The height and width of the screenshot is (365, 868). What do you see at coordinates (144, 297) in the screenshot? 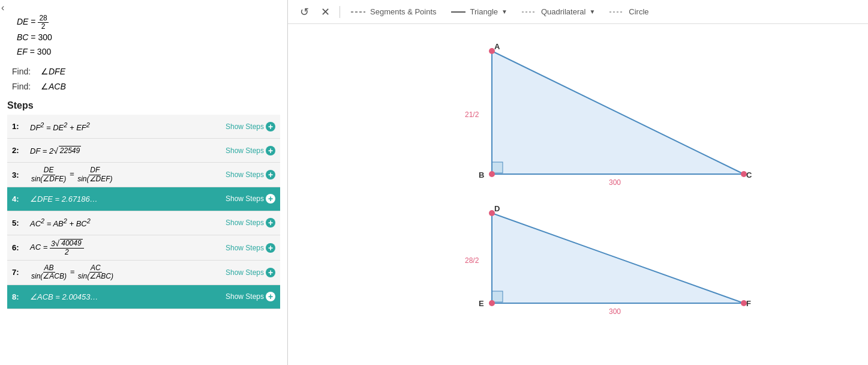
I see `step-row-8: 8: ∠ACB = 2.00453… Show Steps +` at bounding box center [144, 297].